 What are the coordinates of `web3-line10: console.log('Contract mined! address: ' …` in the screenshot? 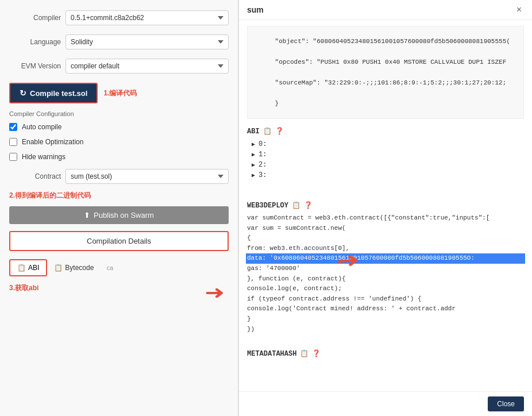 It's located at (385, 309).